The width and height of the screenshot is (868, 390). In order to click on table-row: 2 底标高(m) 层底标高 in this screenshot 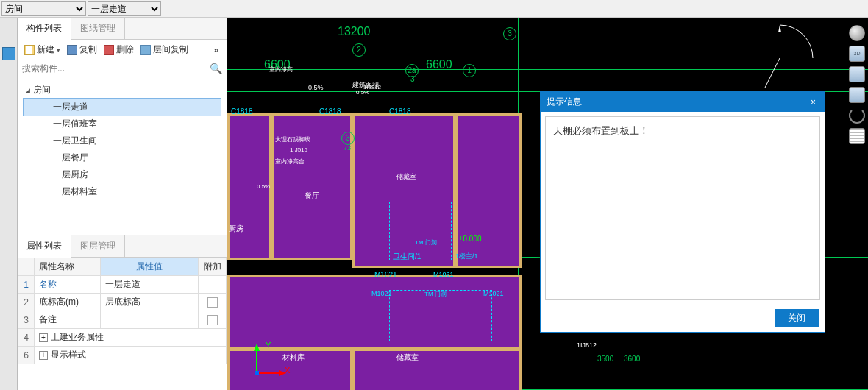, I will do `click(122, 302)`.